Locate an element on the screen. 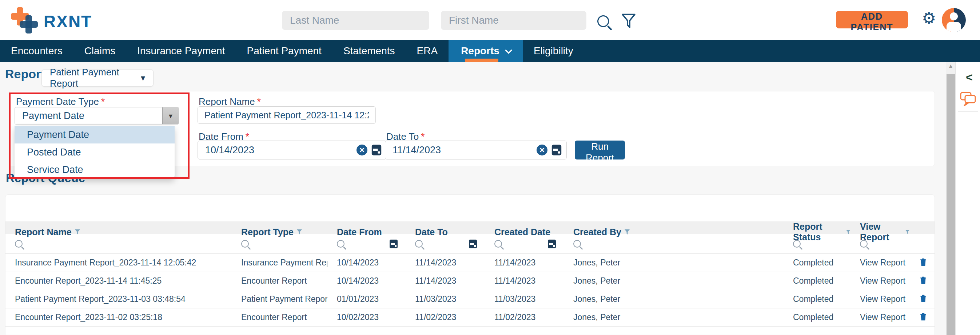  logo-text: RXNT is located at coordinates (68, 21).